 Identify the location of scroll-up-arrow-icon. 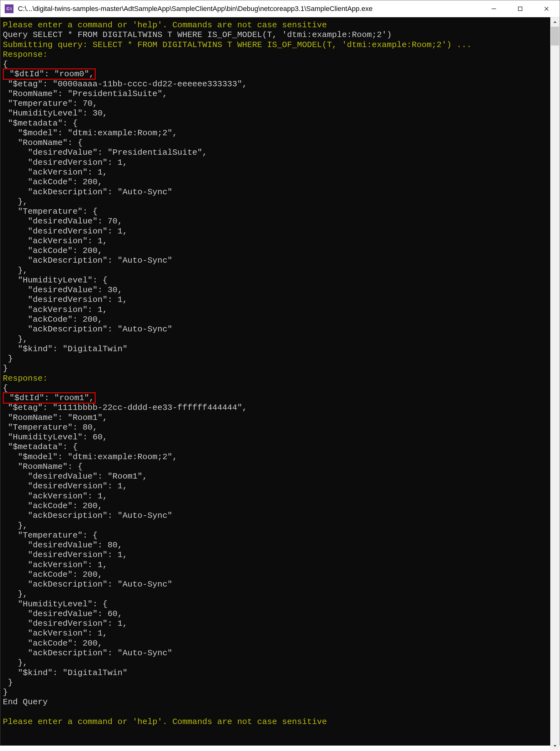
(555, 22).